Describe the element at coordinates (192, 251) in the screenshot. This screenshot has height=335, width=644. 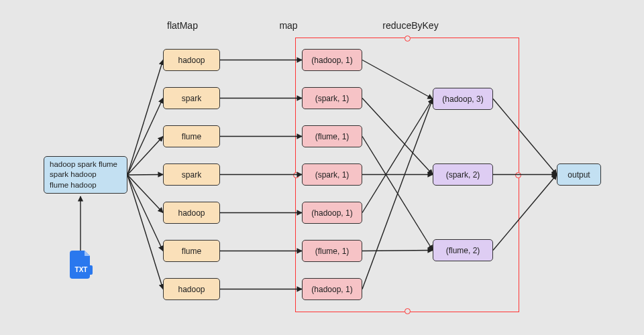
I see `flatmap-item-5: flume` at that location.